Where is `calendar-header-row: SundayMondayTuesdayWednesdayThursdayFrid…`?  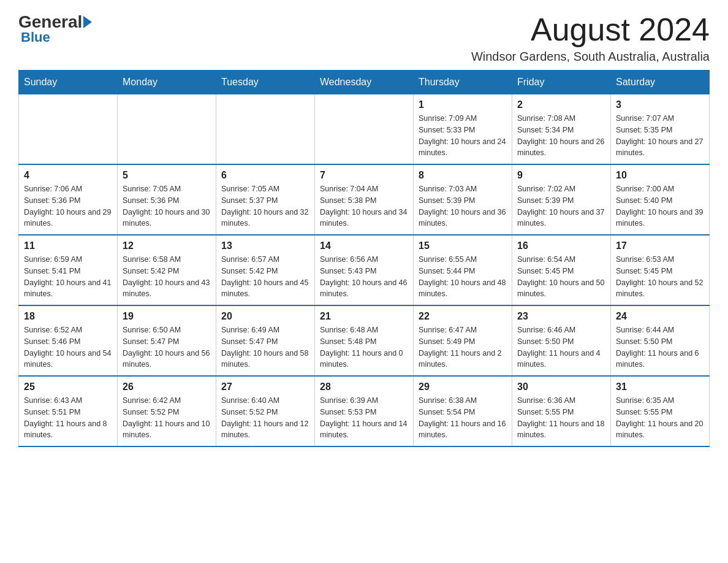 calendar-header-row: SundayMondayTuesdayWednesdayThursdayFrid… is located at coordinates (364, 82).